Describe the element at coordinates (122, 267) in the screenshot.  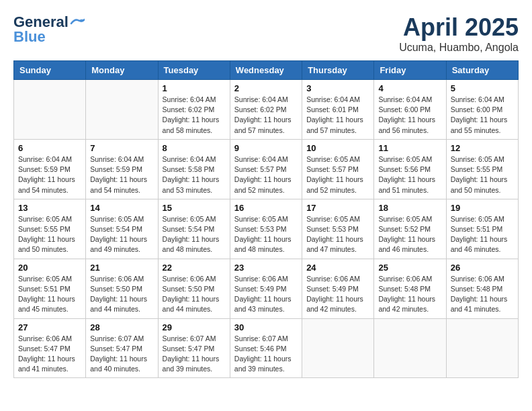
I see `day-number: 21` at that location.